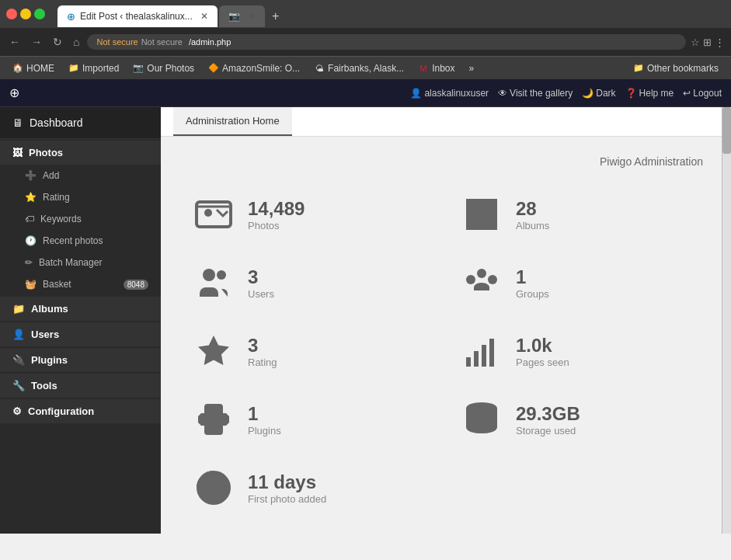  What do you see at coordinates (437, 68) in the screenshot?
I see `bookmark-inbox: M Inbox` at bounding box center [437, 68].